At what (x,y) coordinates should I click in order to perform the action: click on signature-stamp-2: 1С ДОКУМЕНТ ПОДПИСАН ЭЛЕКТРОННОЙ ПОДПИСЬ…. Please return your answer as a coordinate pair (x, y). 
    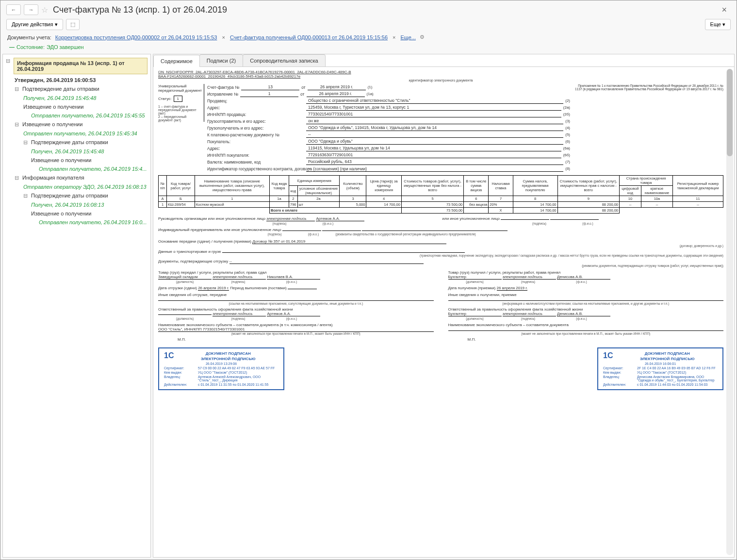
    Looking at the image, I should click on (660, 369).